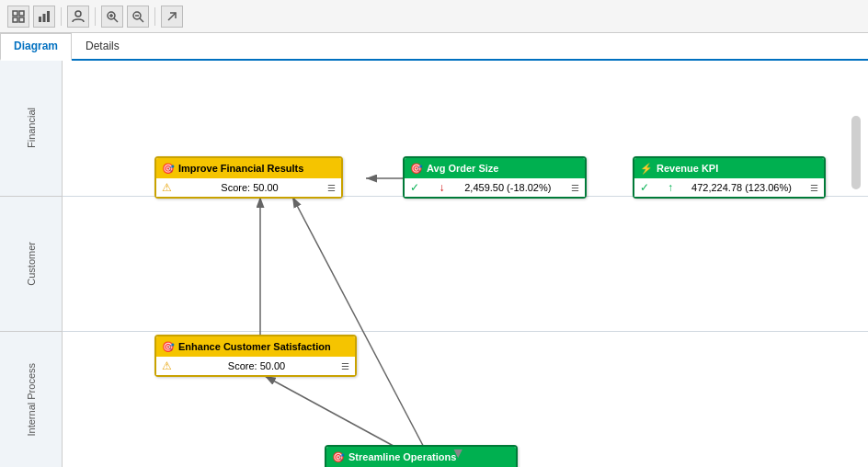 The width and height of the screenshot is (868, 467). Describe the element at coordinates (61, 17) in the screenshot. I see `separator` at that location.